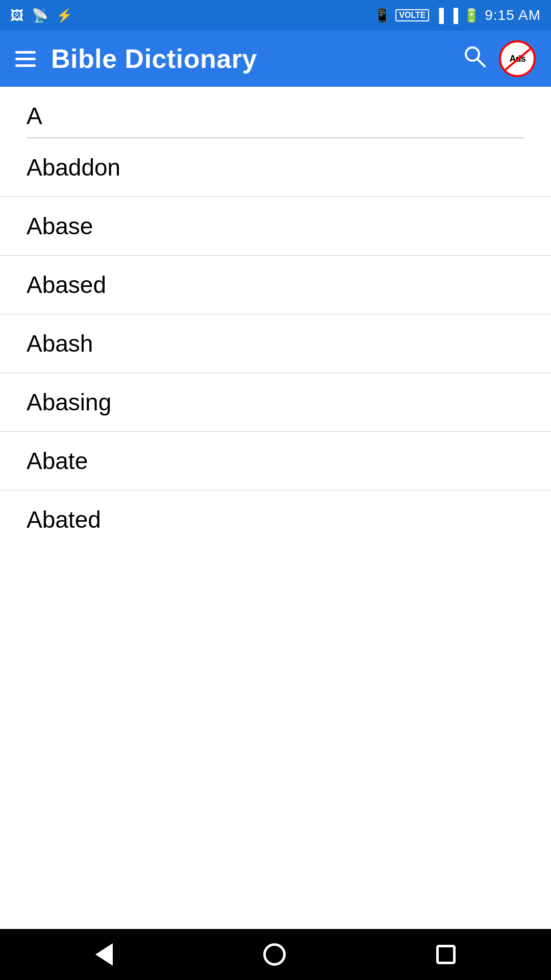 Image resolution: width=551 pixels, height=980 pixels. Describe the element at coordinates (276, 344) in the screenshot. I see `list-item: Abash` at that location.